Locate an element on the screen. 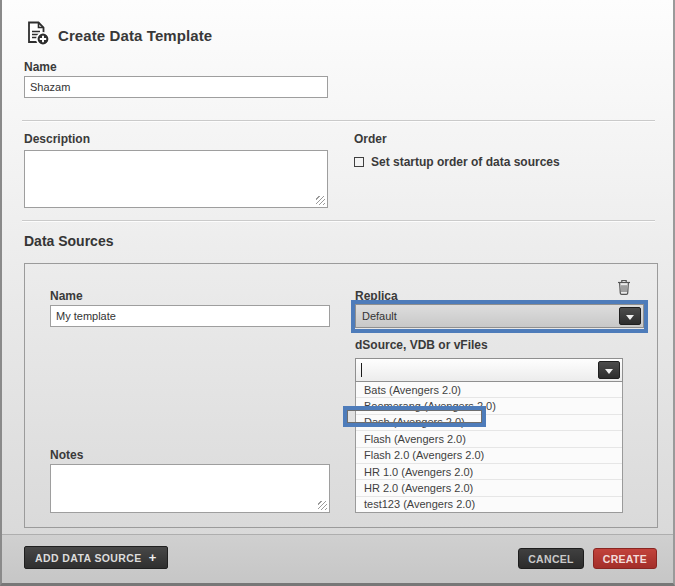  name-input is located at coordinates (176, 87).